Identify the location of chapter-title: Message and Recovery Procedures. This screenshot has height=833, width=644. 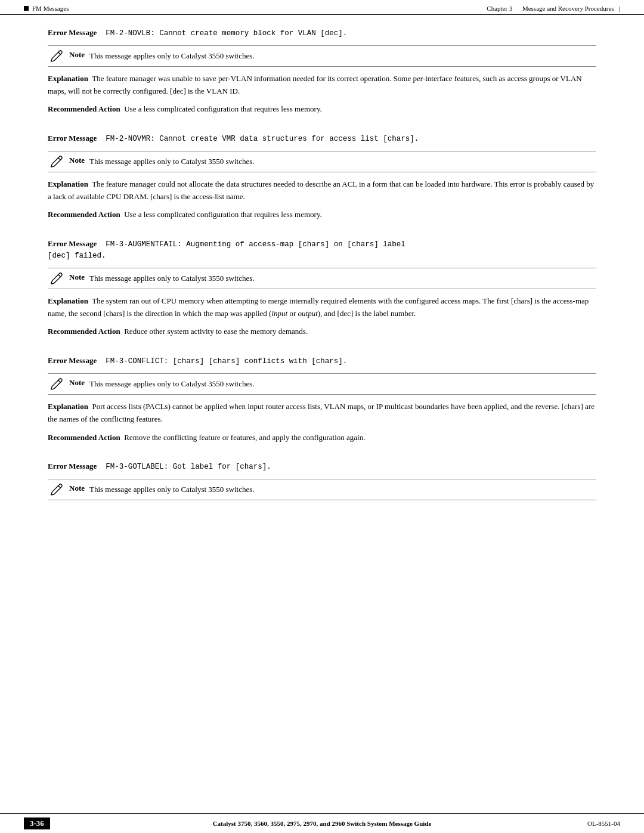
(568, 8).